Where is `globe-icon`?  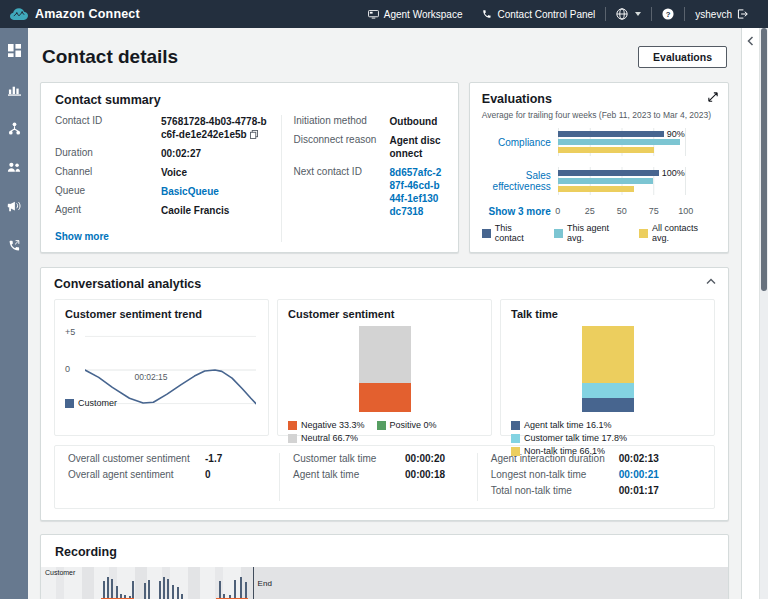 globe-icon is located at coordinates (622, 14).